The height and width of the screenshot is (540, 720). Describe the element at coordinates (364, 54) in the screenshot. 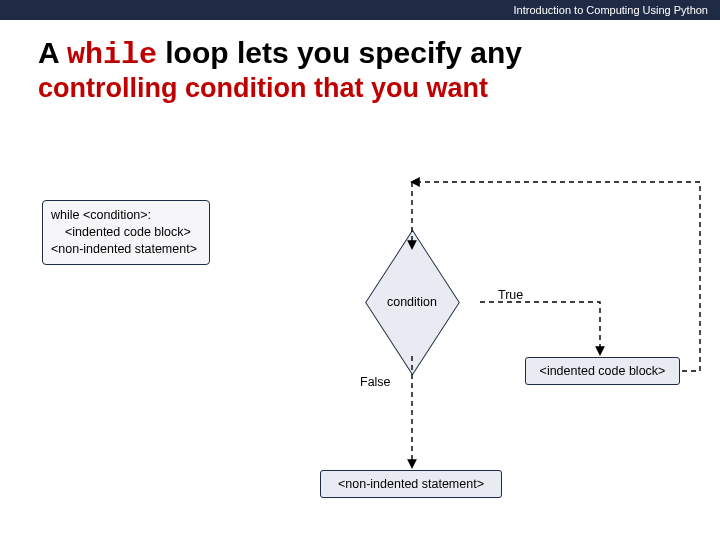

I see `title-line-1: A while loop lets you specify any` at that location.